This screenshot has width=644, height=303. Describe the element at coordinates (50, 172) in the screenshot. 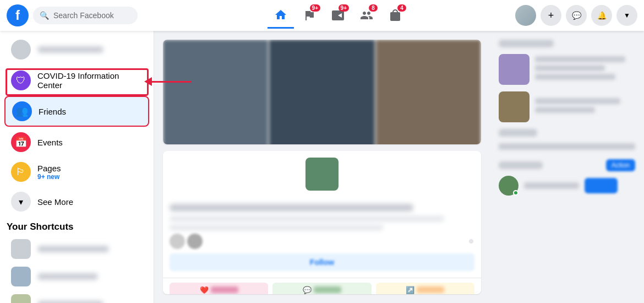

I see `pages-text-block: Pages 9+ new` at that location.